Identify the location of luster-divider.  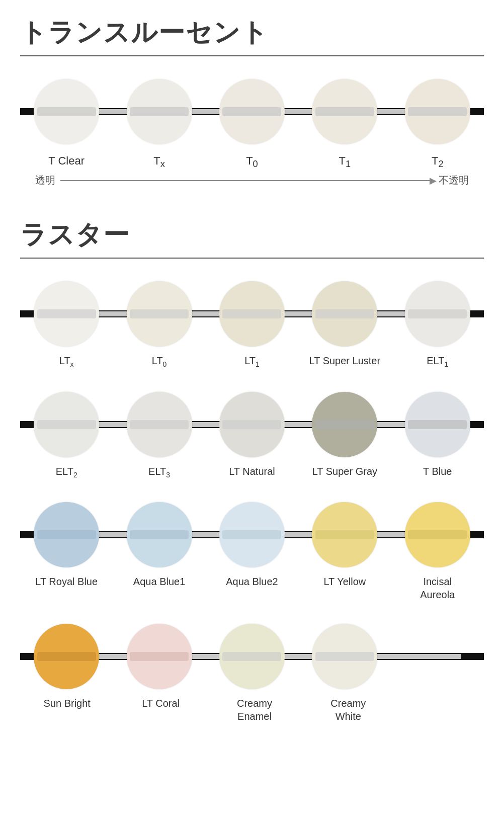
(252, 258).